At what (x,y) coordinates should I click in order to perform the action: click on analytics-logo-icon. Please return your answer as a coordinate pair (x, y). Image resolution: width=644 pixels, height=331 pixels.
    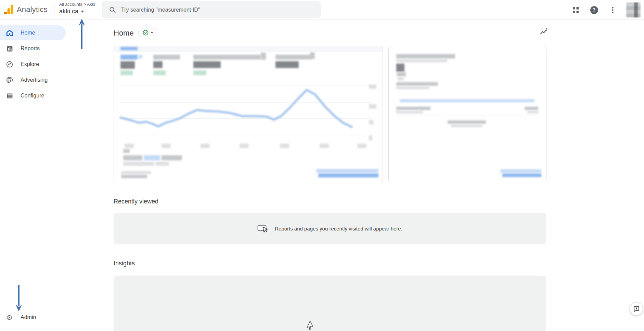
    Looking at the image, I should click on (9, 10).